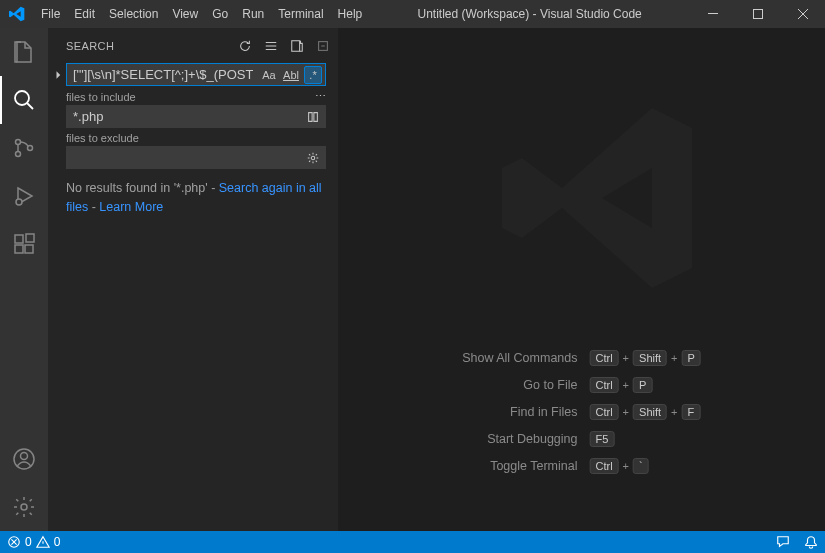 Image resolution: width=825 pixels, height=553 pixels. What do you see at coordinates (783, 542) in the screenshot?
I see `status-feedback` at bounding box center [783, 542].